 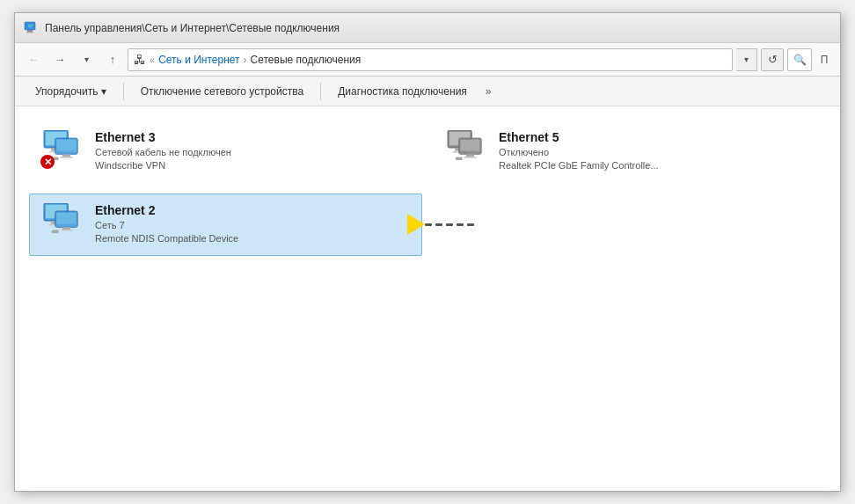 What do you see at coordinates (167, 225) in the screenshot?
I see `ethernet2-sub1: Сеть 7` at bounding box center [167, 225].